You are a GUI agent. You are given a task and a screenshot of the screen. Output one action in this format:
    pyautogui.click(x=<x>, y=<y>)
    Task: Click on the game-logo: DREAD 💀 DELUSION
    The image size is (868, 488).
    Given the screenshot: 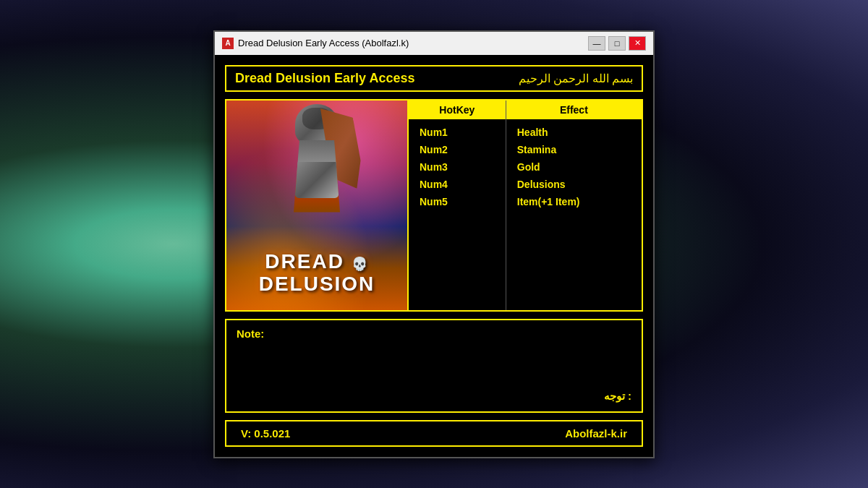 What is the action you would take?
    pyautogui.click(x=317, y=273)
    